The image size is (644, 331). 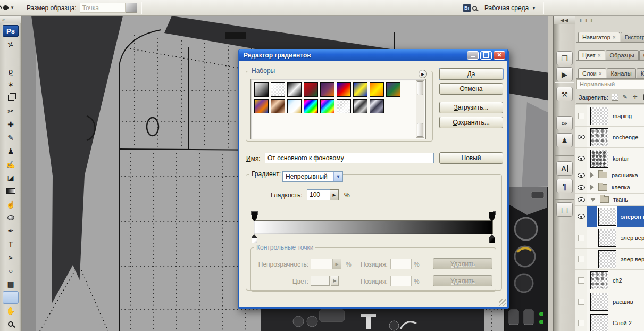 What do you see at coordinates (632, 37) in the screenshot?
I see `tab-histogram: Гистогра` at bounding box center [632, 37].